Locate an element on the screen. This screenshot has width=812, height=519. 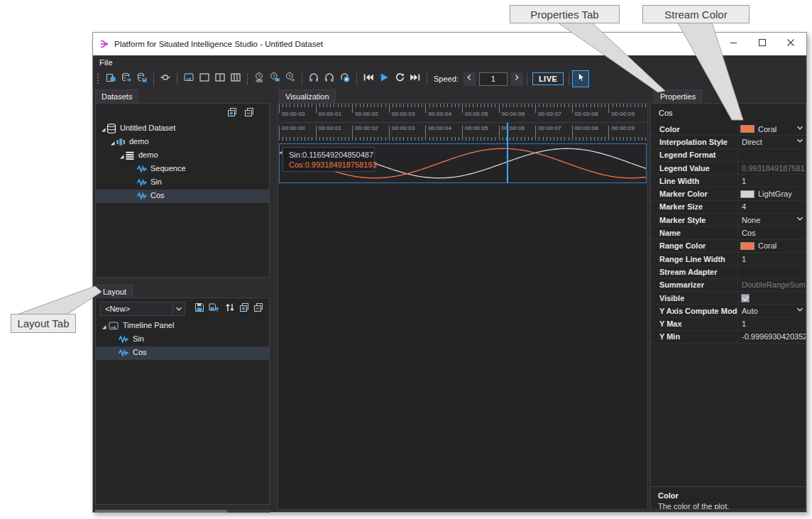
insert-2d-panel-icon is located at coordinates (204, 79).